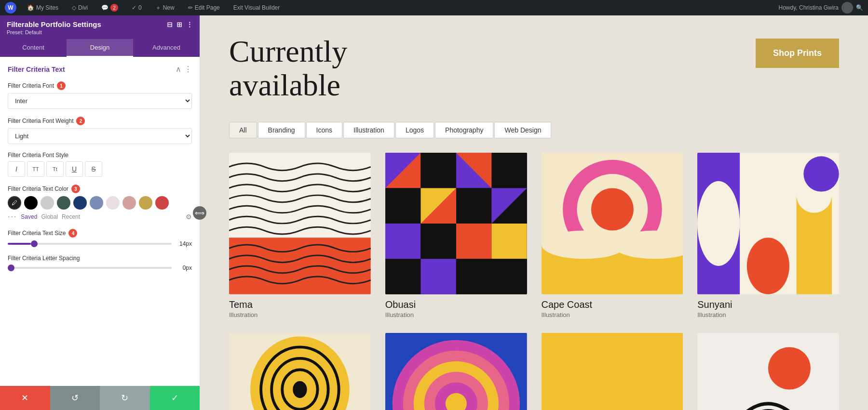 The width and height of the screenshot is (868, 410). Describe the element at coordinates (798, 53) in the screenshot. I see `shop-prints-button: Shop Prints` at that location.